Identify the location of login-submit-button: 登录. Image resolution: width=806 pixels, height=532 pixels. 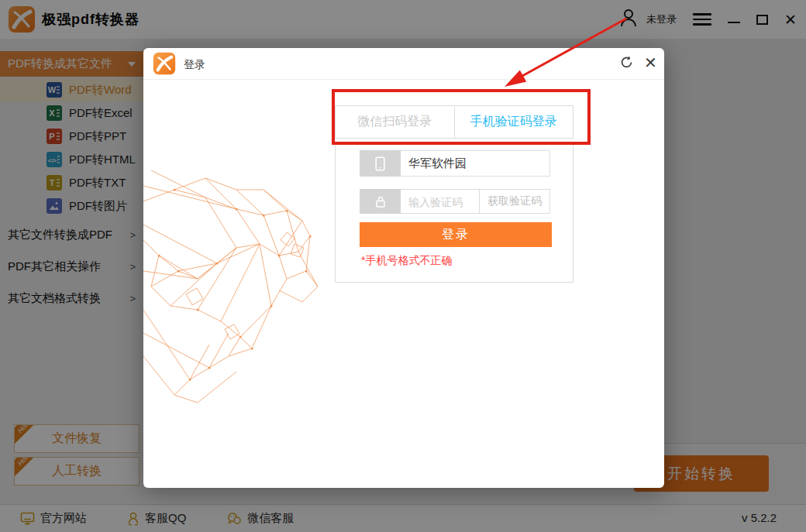
(456, 235).